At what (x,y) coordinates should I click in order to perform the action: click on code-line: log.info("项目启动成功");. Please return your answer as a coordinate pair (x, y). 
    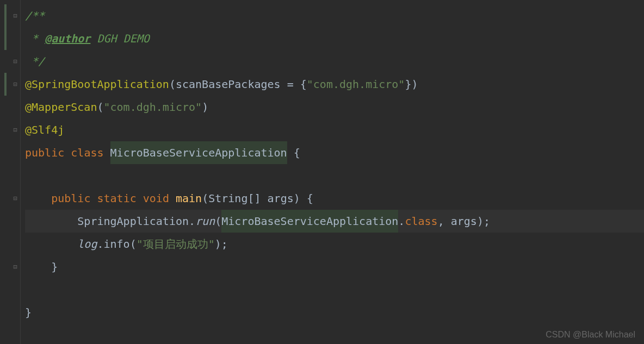
    Looking at the image, I should click on (335, 244).